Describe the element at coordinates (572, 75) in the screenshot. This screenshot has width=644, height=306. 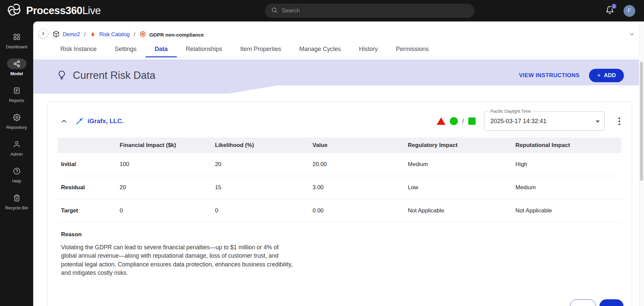
I see `section-actions: VIEW INSTRUCTIONS + ADD` at that location.